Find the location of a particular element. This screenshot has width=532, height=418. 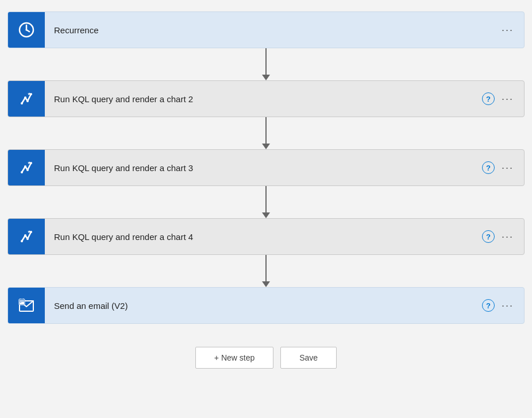

kql2-actions: ? ··· is located at coordinates (503, 99).